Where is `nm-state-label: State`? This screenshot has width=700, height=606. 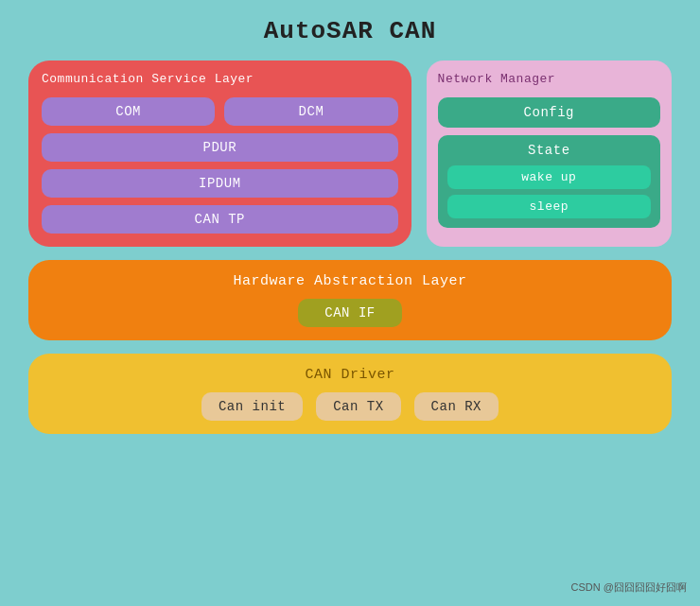 nm-state-label: State is located at coordinates (549, 150).